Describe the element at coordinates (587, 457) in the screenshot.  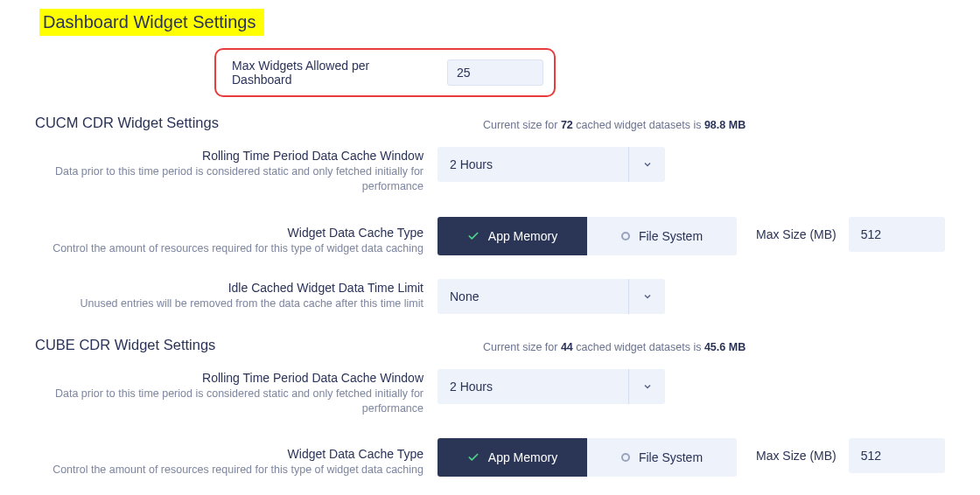
I see `cache-type-toggle-cube: App Memory File System` at that location.